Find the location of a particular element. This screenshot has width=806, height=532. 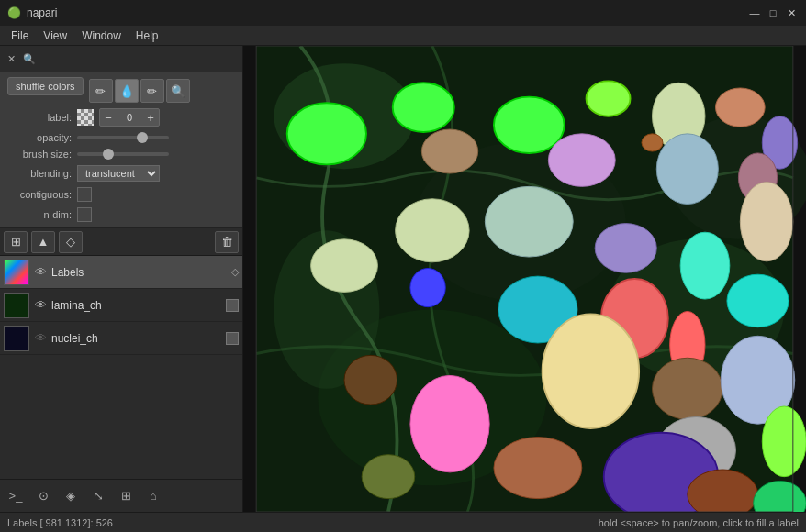

app-icon: 🟢 is located at coordinates (15, 13).